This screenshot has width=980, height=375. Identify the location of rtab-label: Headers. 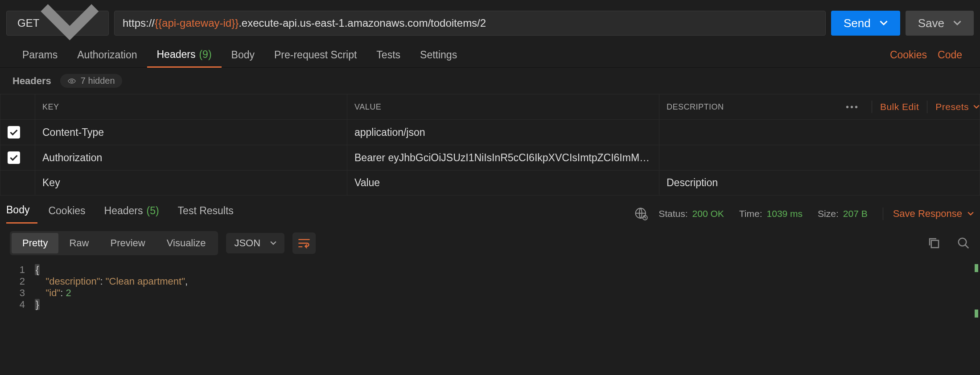
(124, 211).